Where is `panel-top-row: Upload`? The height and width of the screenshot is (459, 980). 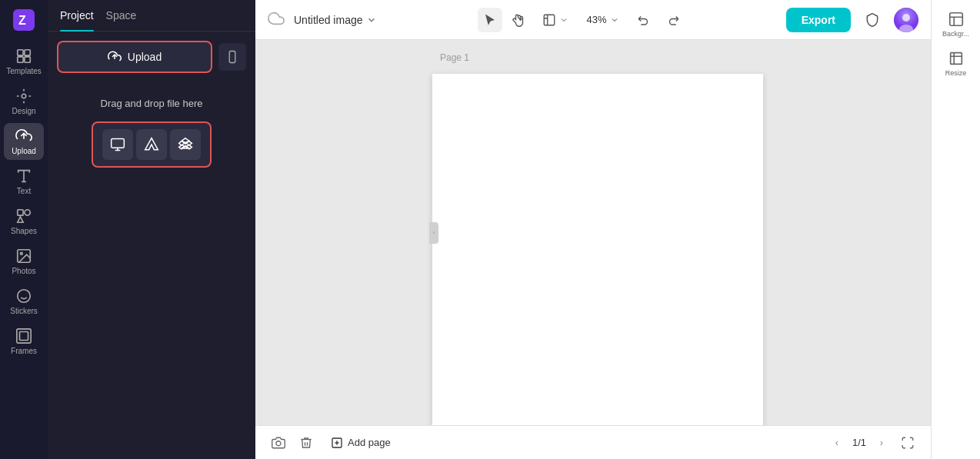
panel-top-row: Upload is located at coordinates (152, 57).